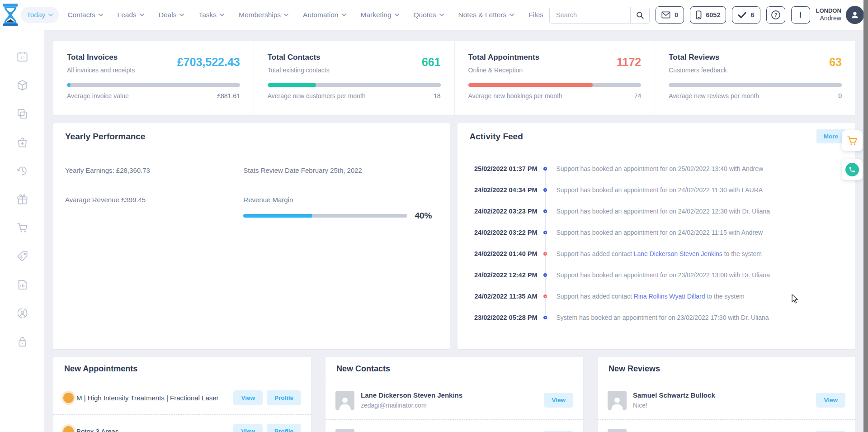 The image size is (868, 432). Describe the element at coordinates (23, 142) in the screenshot. I see `bag-icon` at that location.